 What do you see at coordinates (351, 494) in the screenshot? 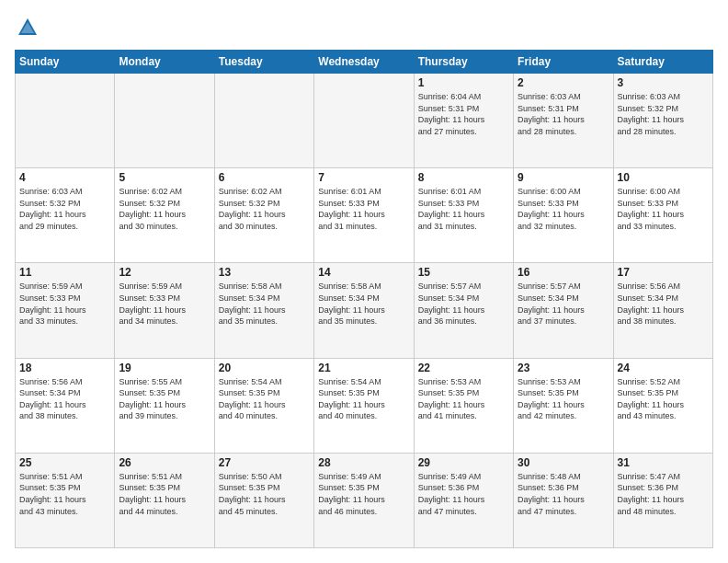
I see `day-info: Sunrise: 5:49 AM Sunset: 5:35 PM Dayligh…` at bounding box center [351, 494].